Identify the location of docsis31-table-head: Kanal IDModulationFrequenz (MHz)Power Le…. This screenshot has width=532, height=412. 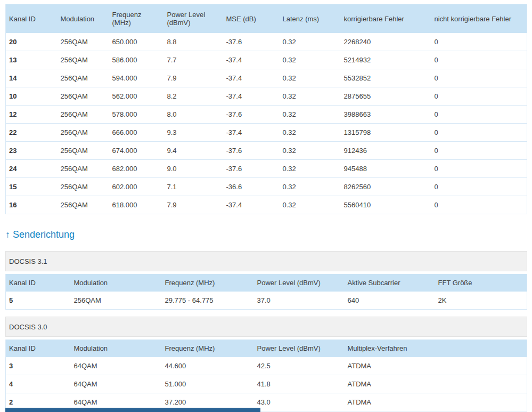
(266, 282).